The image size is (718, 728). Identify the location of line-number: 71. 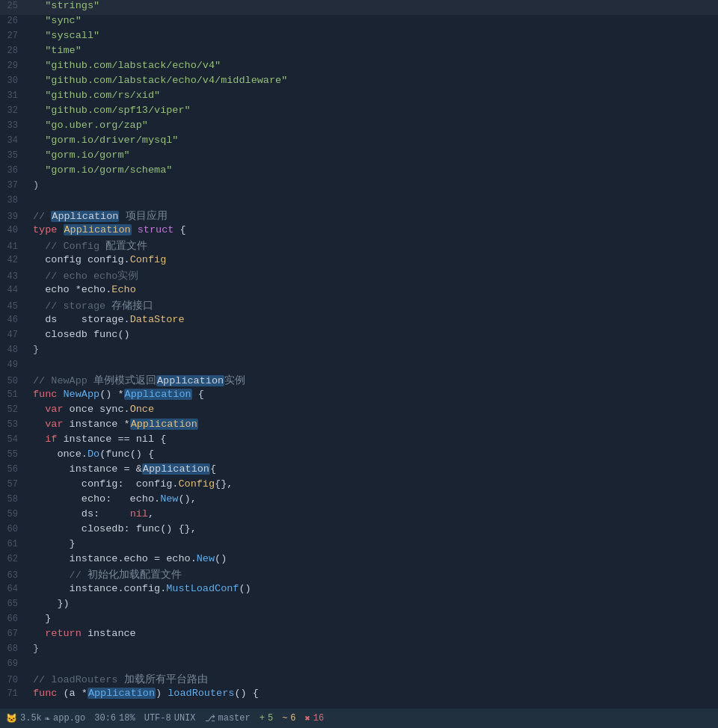
(12, 694).